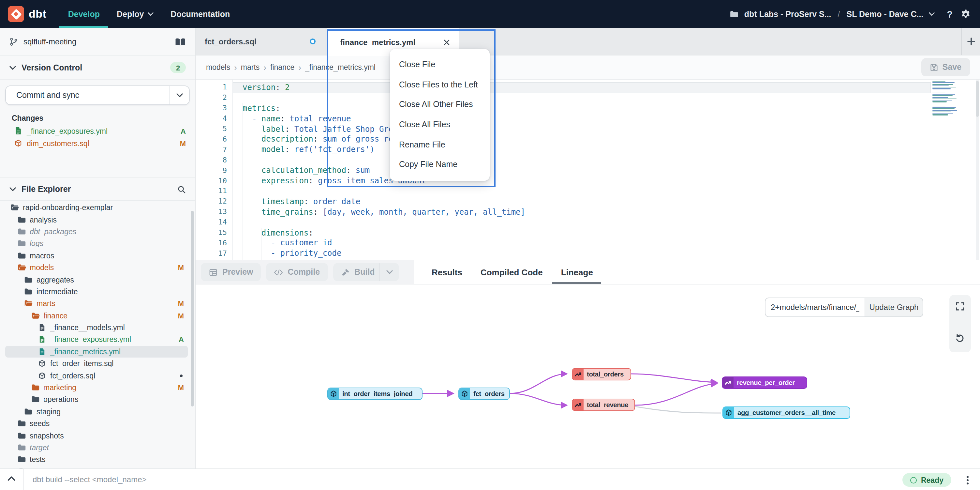 The width and height of the screenshot is (980, 490). Describe the element at coordinates (297, 272) in the screenshot. I see `compile-button: Compile` at that location.